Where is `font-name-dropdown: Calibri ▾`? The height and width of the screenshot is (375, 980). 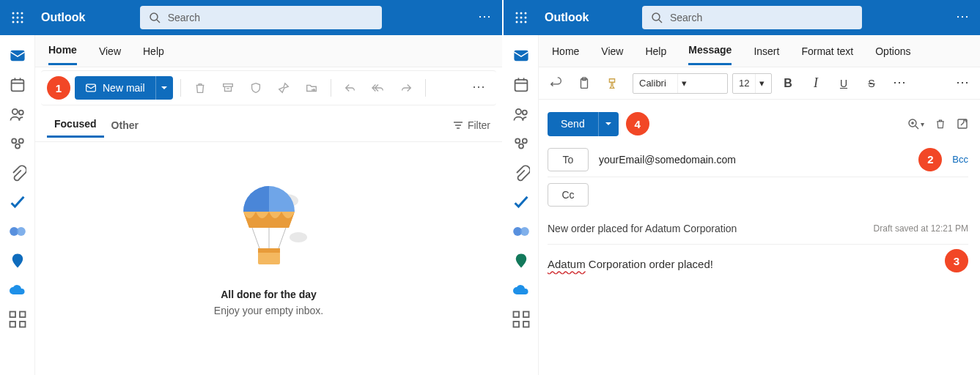
font-name-dropdown: Calibri ▾ is located at coordinates (680, 83).